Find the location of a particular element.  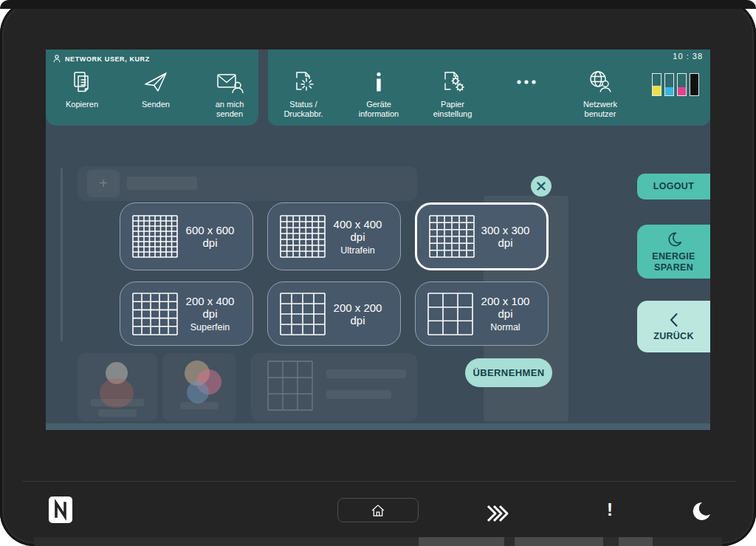

user-label: NETWORK USER, KURZ is located at coordinates (108, 59).